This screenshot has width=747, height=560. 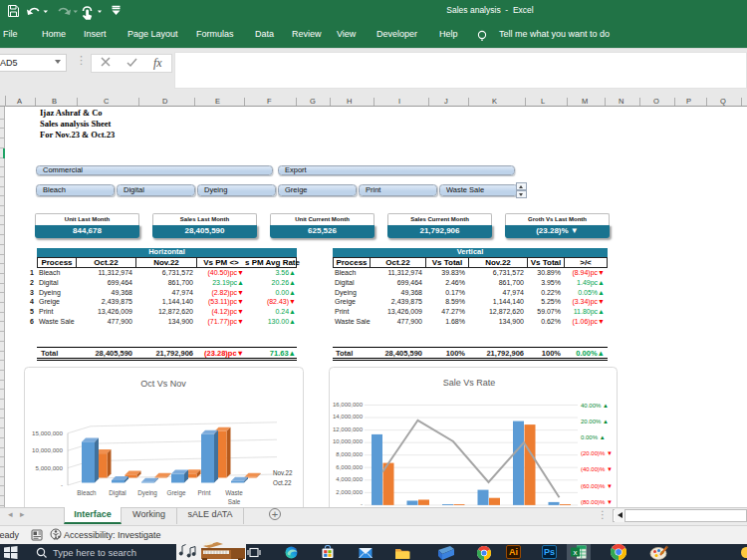 What do you see at coordinates (283, 472) in the screenshot?
I see `svg-text: Nov.22` at bounding box center [283, 472].